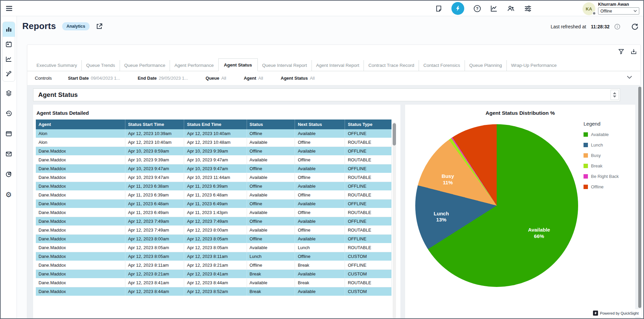 The height and width of the screenshot is (319, 644). What do you see at coordinates (609, 166) in the screenshot?
I see `legend-item-break: Break` at bounding box center [609, 166].